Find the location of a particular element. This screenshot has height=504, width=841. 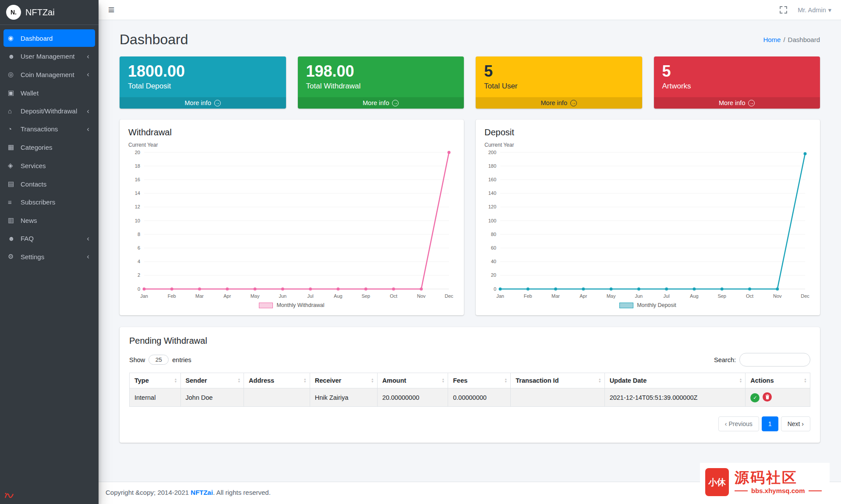

sidebar-item-dashboard: ◉Dashboard is located at coordinates (49, 38).